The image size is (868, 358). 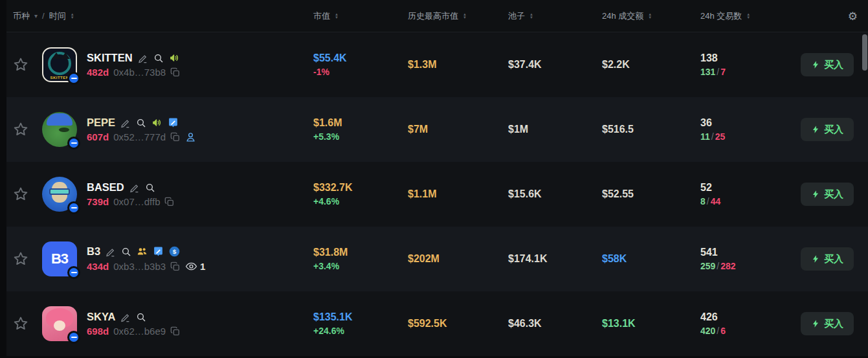 What do you see at coordinates (190, 137) in the screenshot?
I see `dev-profile-button` at bounding box center [190, 137].